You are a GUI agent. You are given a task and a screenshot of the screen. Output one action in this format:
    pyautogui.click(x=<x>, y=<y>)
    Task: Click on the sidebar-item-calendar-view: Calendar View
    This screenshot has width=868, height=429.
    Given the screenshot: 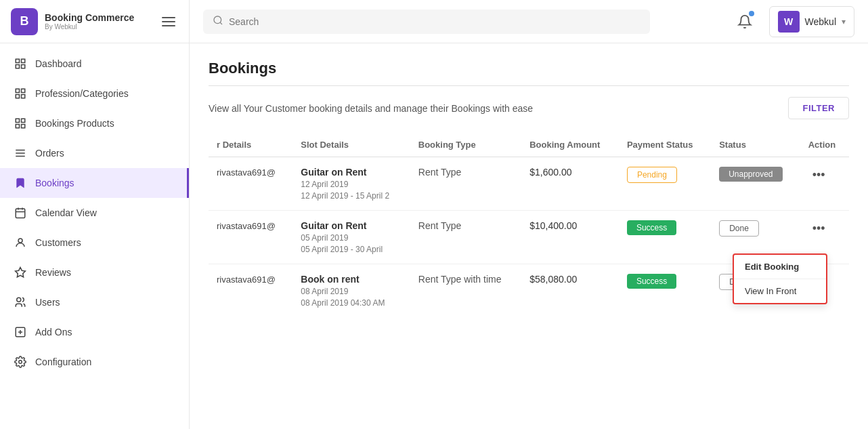 What is the action you would take?
    pyautogui.click(x=95, y=213)
    